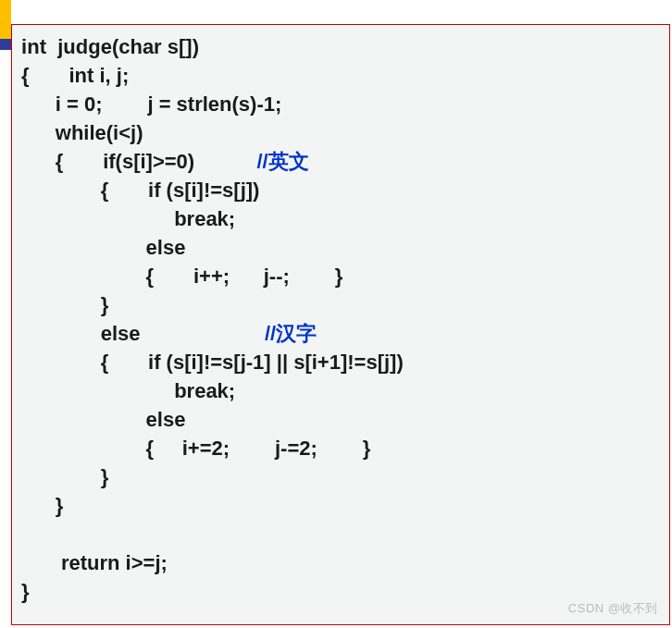 Image resolution: width=672 pixels, height=628 pixels. Describe the element at coordinates (613, 609) in the screenshot. I see `watermark: CSDN @收不到` at that location.